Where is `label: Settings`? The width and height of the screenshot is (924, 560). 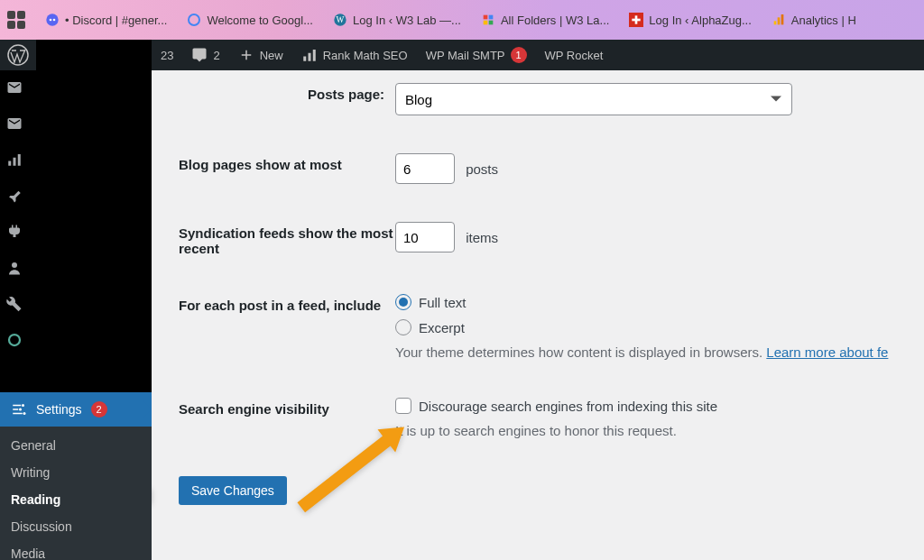 label: Settings is located at coordinates (60, 409).